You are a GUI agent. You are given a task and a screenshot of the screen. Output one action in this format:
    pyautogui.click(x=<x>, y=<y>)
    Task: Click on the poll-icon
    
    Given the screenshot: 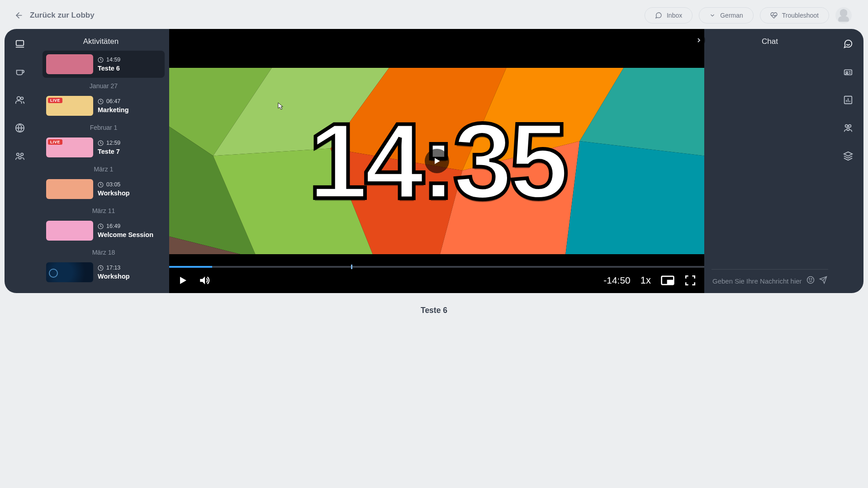 What is the action you would take?
    pyautogui.click(x=848, y=100)
    